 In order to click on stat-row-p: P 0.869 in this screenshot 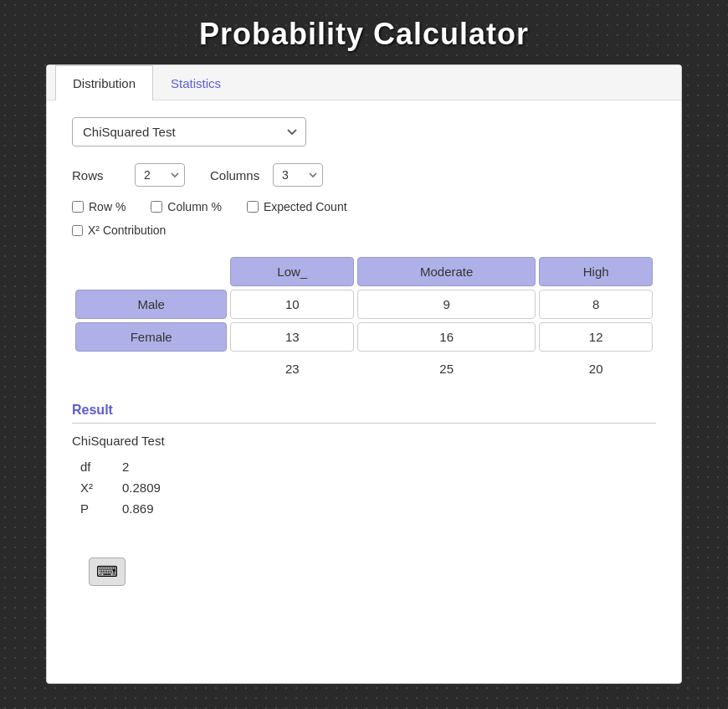, I will do `click(368, 509)`.